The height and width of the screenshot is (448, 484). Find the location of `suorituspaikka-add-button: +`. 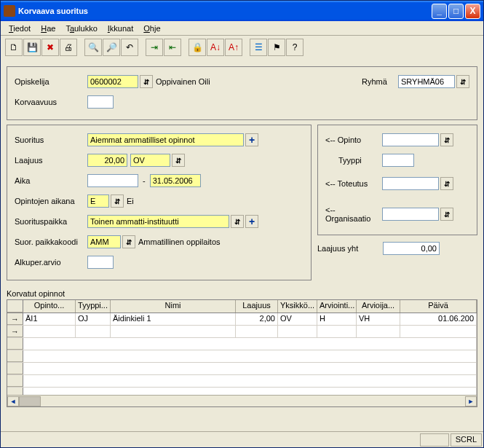

suorituspaikka-add-button: + is located at coordinates (252, 221).